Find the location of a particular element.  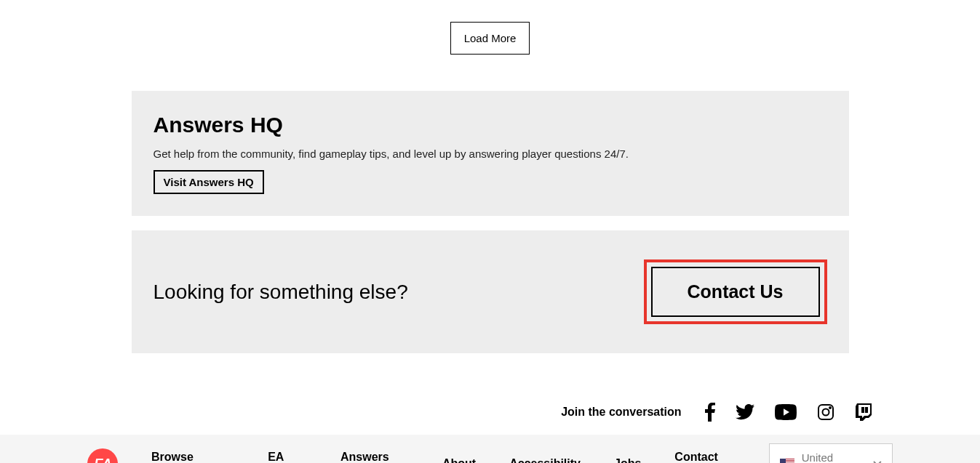

ea-logo: EA is located at coordinates (103, 456).